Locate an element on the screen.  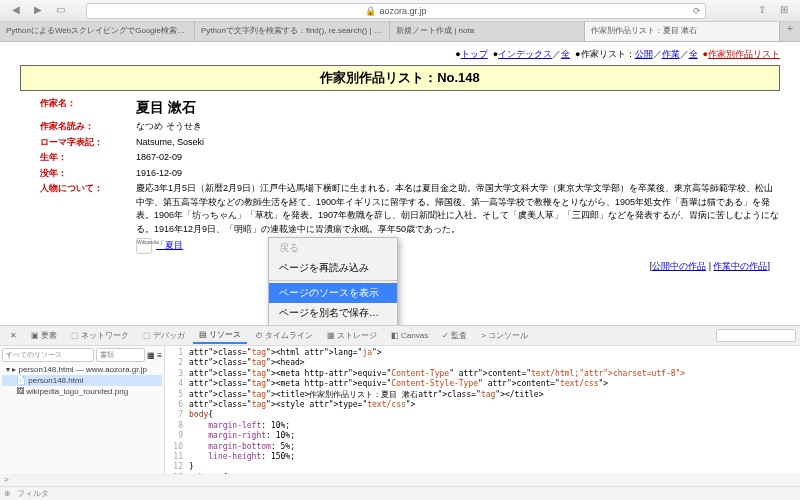
share-button: ⇪ is located at coordinates (762, 11).